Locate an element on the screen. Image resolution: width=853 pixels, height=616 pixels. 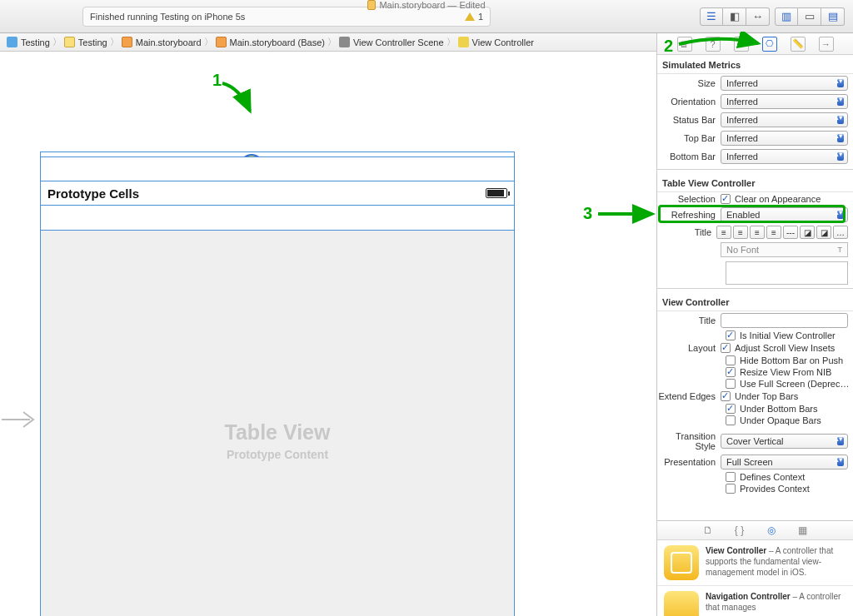
resize-nib-checkbox is located at coordinates (731, 372).